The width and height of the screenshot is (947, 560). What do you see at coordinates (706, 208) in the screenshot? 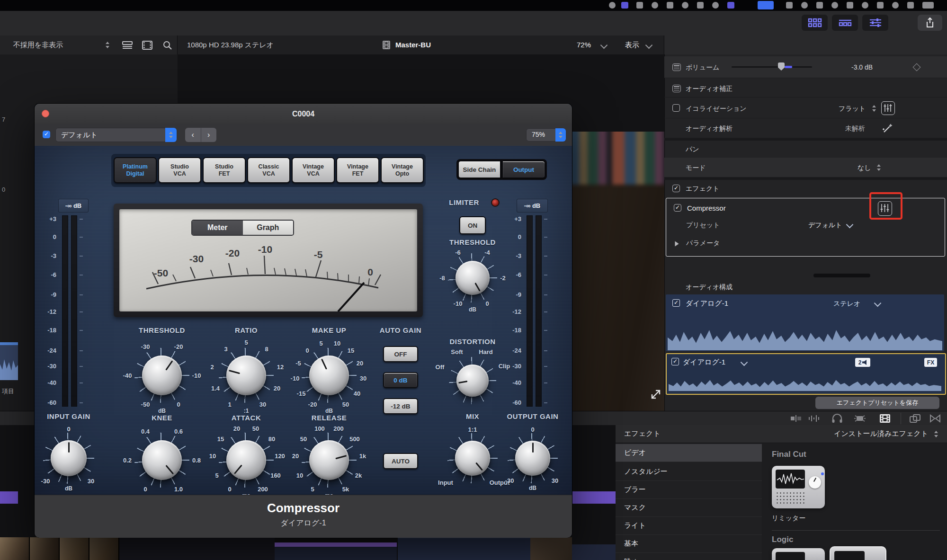
I see `compressor-effect-name: Compressor` at bounding box center [706, 208].